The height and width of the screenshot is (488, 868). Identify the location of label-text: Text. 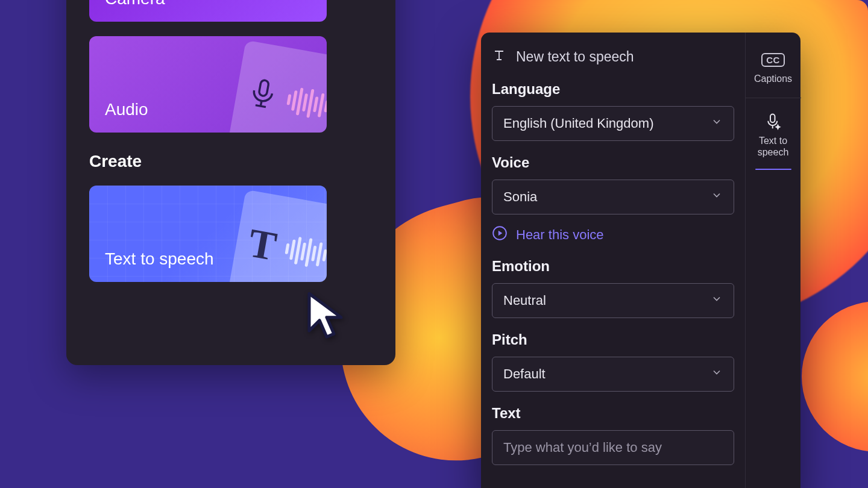
(613, 413).